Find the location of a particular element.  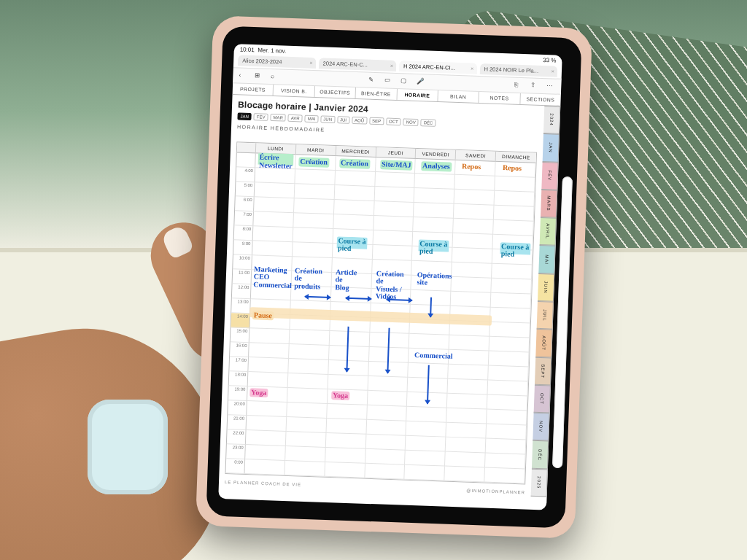

side-month-tab: SEPT is located at coordinates (543, 370).